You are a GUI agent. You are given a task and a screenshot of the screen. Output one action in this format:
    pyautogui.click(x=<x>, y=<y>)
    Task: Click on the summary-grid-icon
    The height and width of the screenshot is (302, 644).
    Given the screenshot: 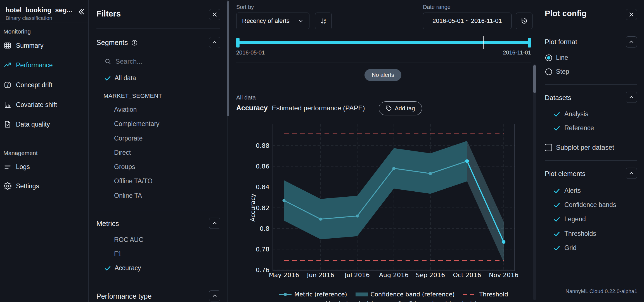 What is the action you would take?
    pyautogui.click(x=8, y=46)
    